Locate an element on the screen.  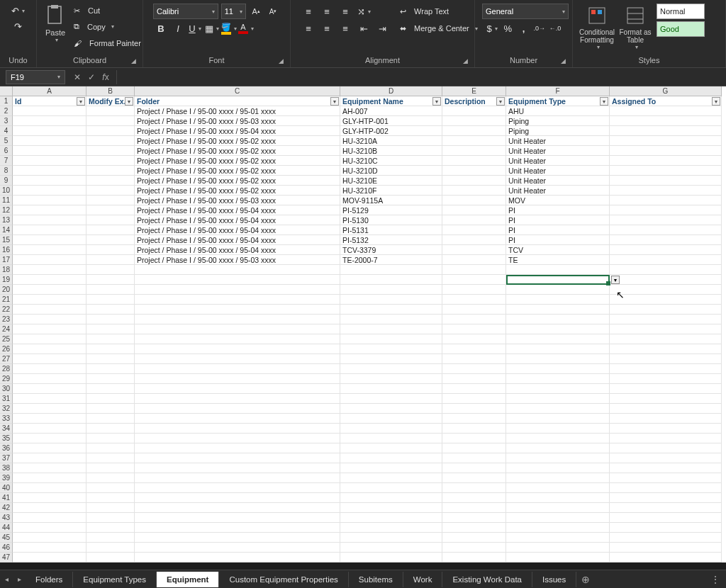
cancel-formula-icon: ✕ is located at coordinates (77, 77).